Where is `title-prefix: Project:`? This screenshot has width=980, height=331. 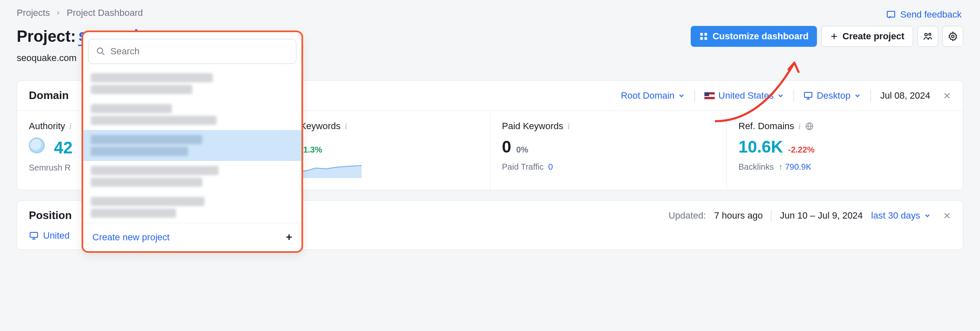 title-prefix: Project: is located at coordinates (46, 37).